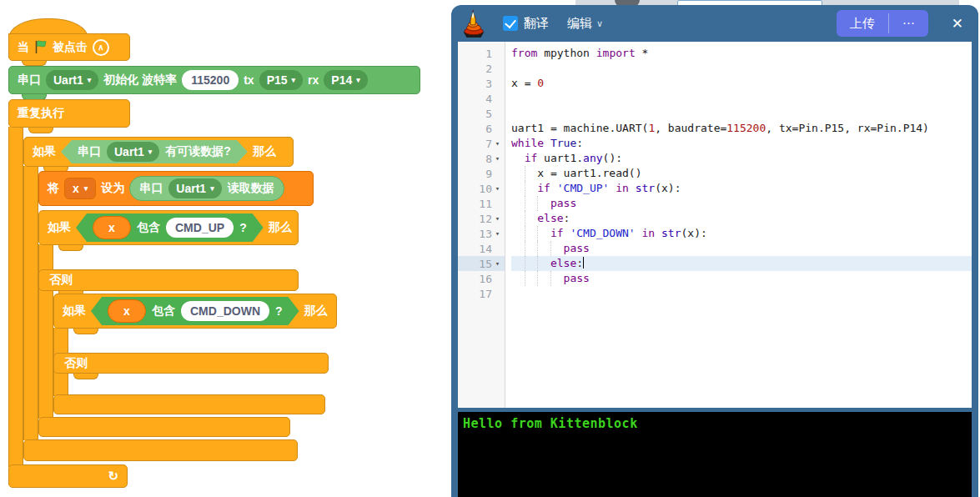 The image size is (980, 497). I want to click on uart-value: Uart1, so click(129, 152).